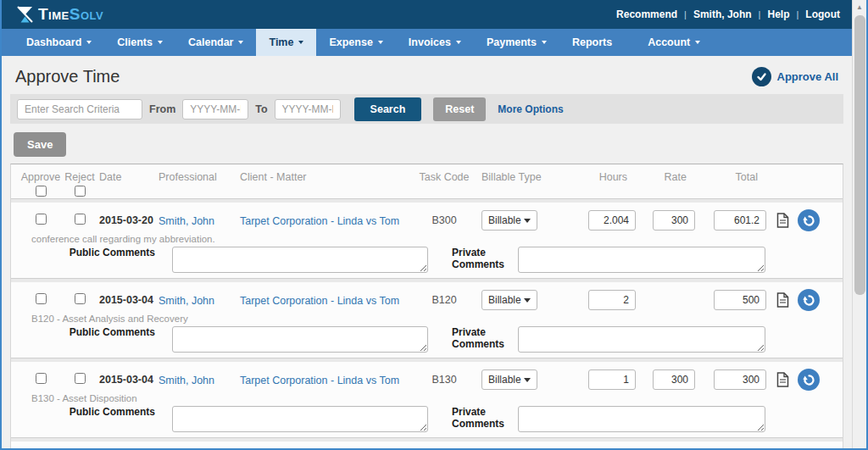 This screenshot has height=450, width=868. Describe the element at coordinates (215, 109) in the screenshot. I see `from-date-input` at that location.